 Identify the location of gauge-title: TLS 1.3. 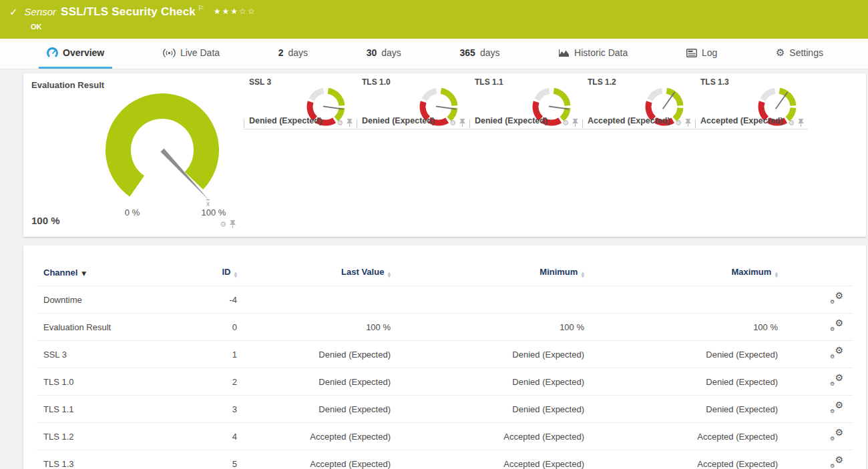
(714, 82).